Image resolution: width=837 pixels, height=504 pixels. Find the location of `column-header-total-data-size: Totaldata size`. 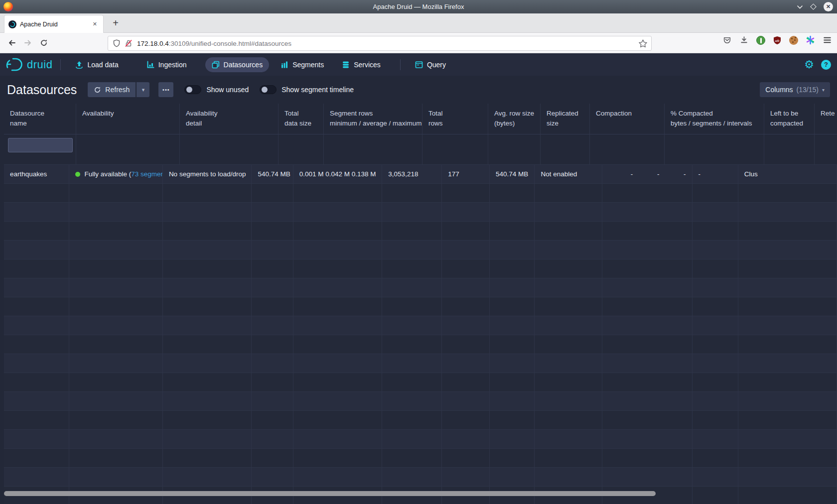

column-header-total-data-size: Totaldata size is located at coordinates (301, 119).